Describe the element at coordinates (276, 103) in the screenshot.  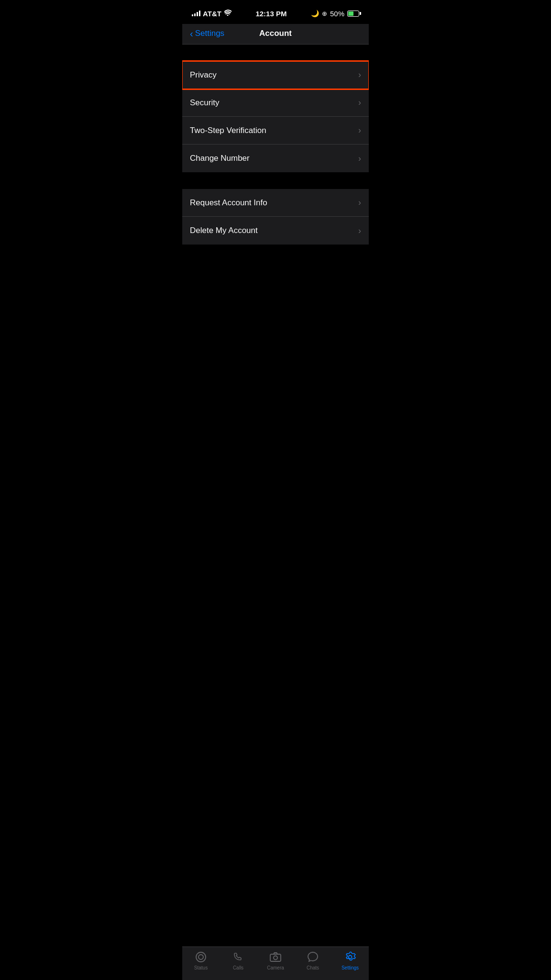
I see `menu-item-security: Security ›` at that location.